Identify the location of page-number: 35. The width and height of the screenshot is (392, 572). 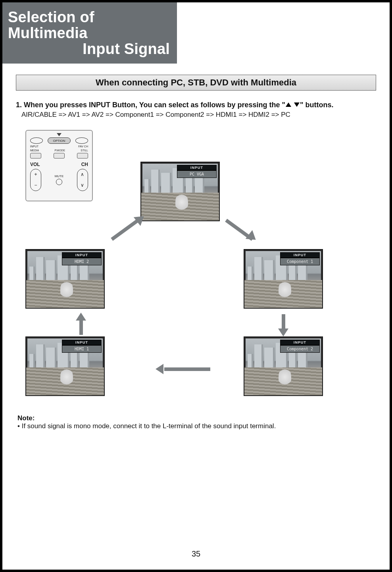
(196, 554).